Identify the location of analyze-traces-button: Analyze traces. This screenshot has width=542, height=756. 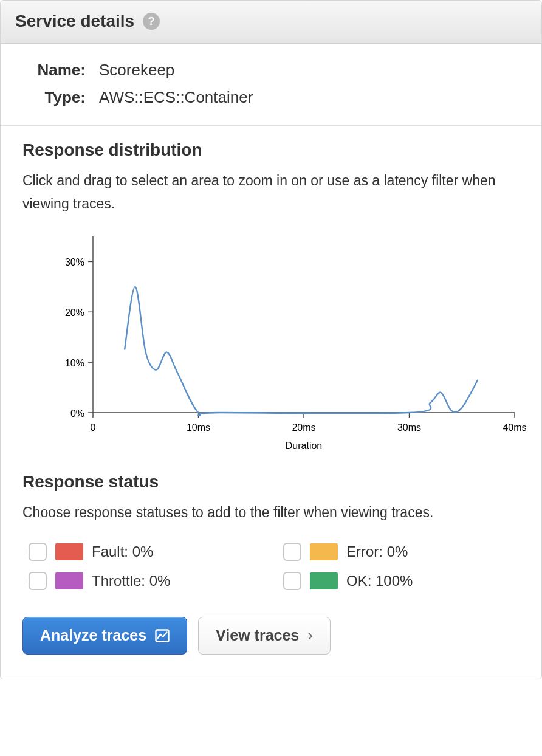
(105, 636).